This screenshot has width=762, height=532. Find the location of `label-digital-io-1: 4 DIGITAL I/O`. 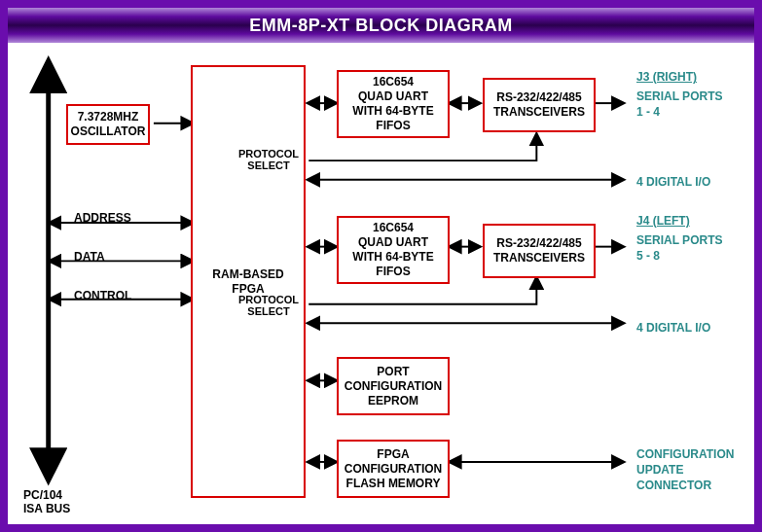

label-digital-io-1: 4 DIGITAL I/O is located at coordinates (673, 182).